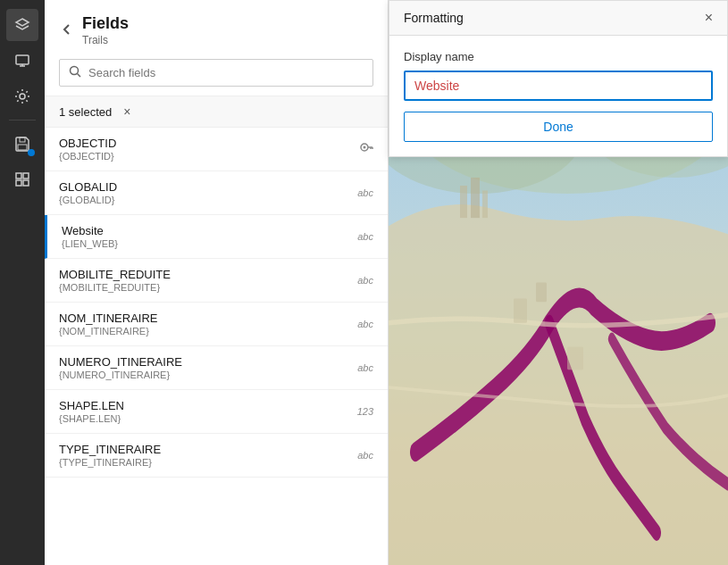 The height and width of the screenshot is (565, 728). I want to click on field-text: MOBILITE_REDUITE {MOBILITE_REDUITE}, so click(114, 280).